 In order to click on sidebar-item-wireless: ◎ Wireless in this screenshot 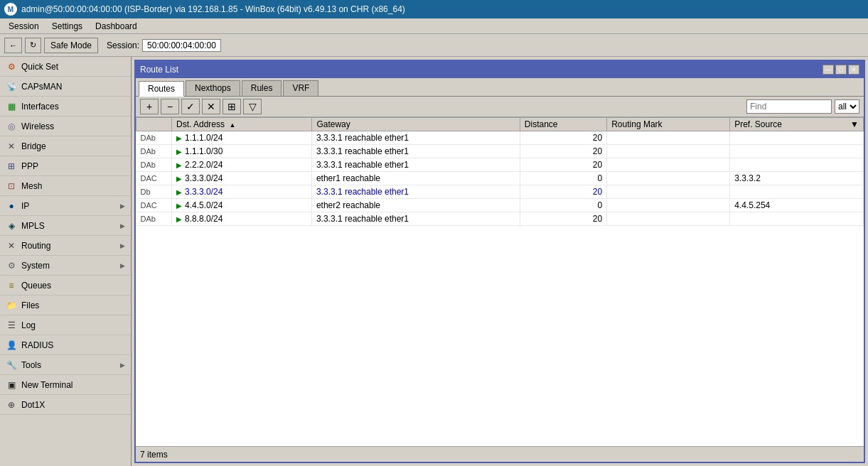, I will do `click(65, 126)`.